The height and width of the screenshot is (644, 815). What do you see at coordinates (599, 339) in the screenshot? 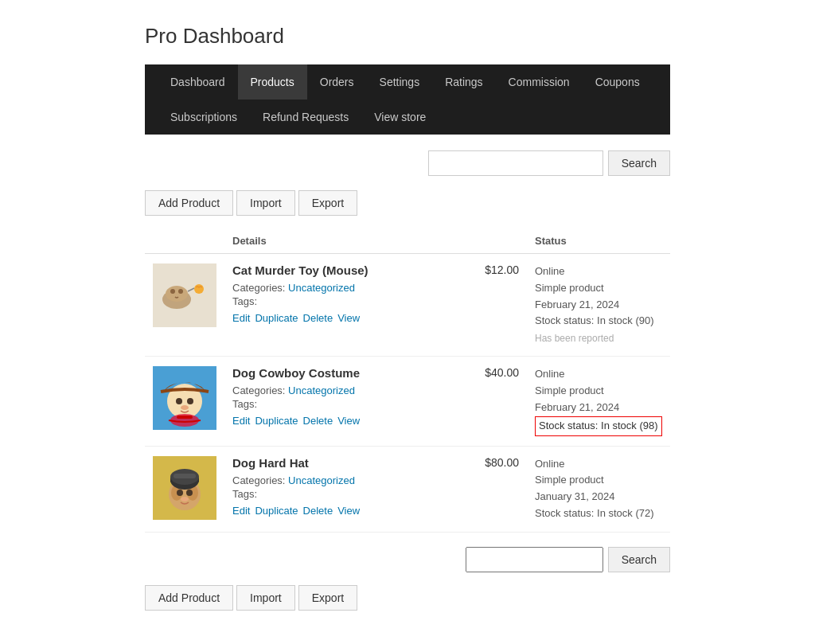
I see `reported-badge: Has been reported` at bounding box center [599, 339].